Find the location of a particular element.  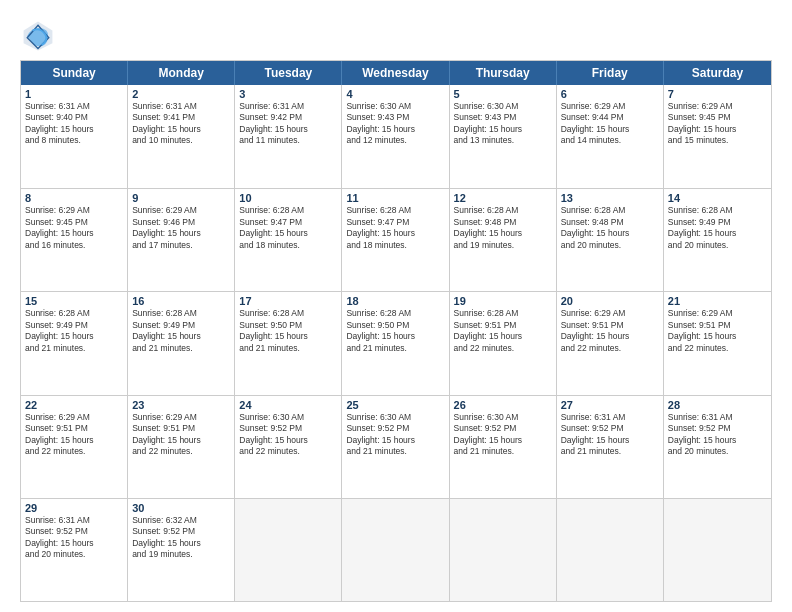

header is located at coordinates (396, 36).